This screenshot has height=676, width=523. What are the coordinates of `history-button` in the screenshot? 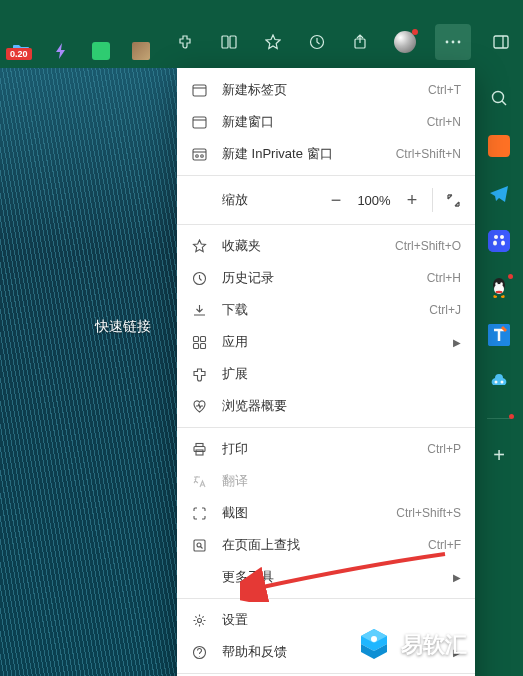 It's located at (317, 42).